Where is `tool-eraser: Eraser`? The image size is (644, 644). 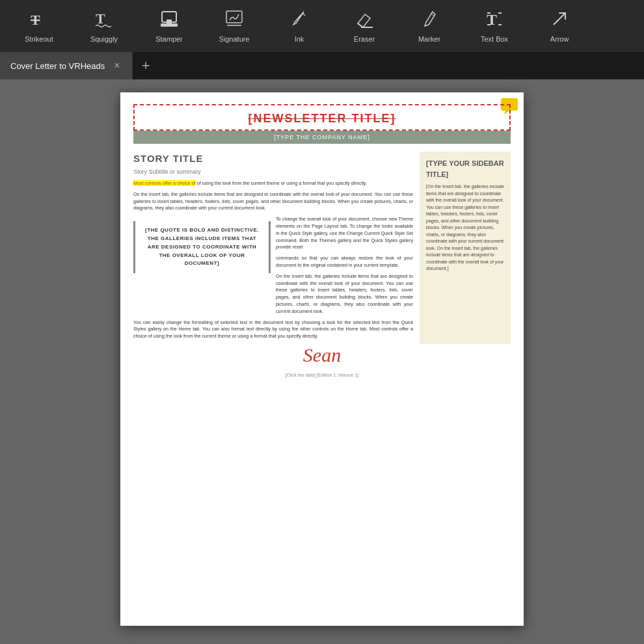
tool-eraser: Eraser is located at coordinates (364, 26).